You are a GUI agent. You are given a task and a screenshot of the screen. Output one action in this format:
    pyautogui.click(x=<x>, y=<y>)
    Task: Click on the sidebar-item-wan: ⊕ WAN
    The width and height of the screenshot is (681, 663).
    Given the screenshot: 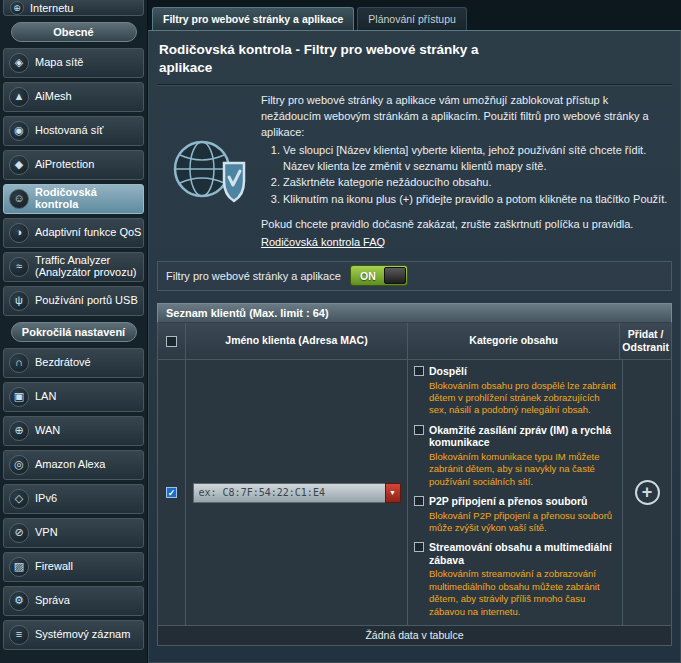 What is the action you would take?
    pyautogui.click(x=74, y=431)
    